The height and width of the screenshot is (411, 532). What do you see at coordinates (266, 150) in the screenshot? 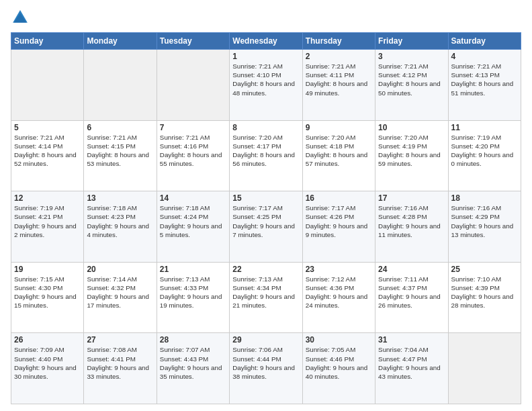
I see `day-info: Sunrise: 7:20 AM Sunset: 4:17 PM Dayligh…` at bounding box center [266, 150].